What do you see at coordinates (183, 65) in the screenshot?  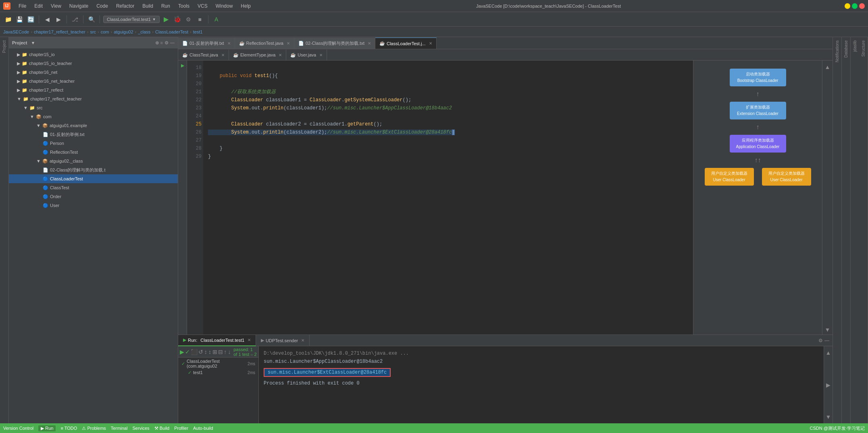 I see `bookmark-button: ▶` at bounding box center [183, 65].